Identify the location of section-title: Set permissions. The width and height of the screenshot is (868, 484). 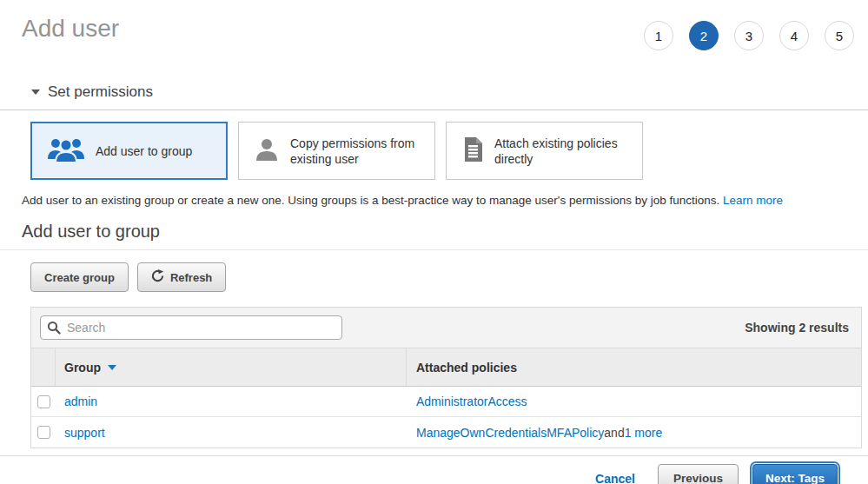
(101, 92).